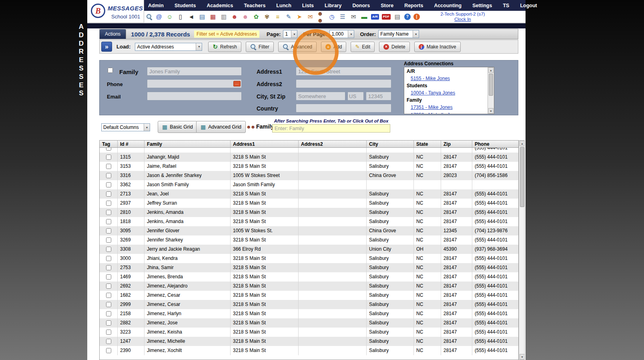 The width and height of the screenshot is (644, 360). What do you see at coordinates (309, 249) in the screenshot?
I see `table-row: 3308Jerry and Jackie Reagan366 Elroy RdU…` at bounding box center [309, 249].